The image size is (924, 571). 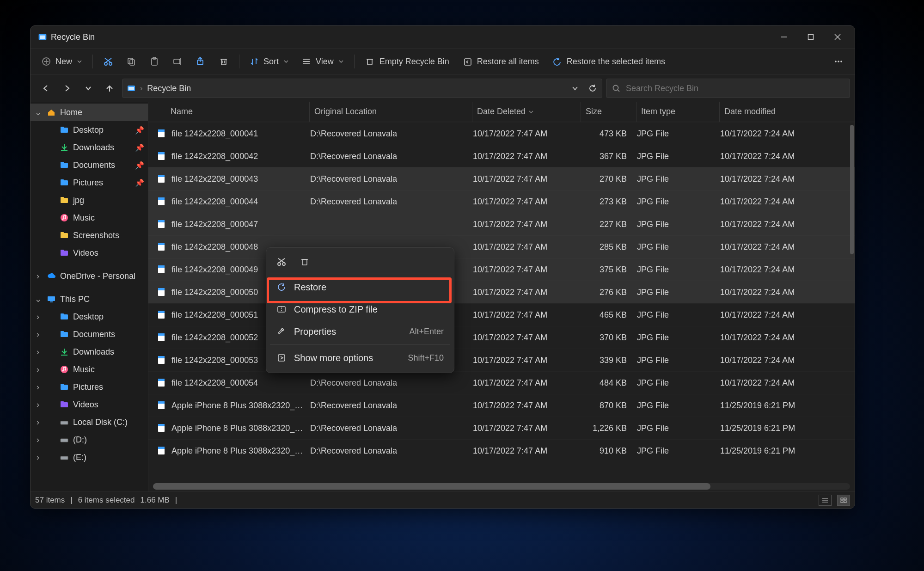 I want to click on rename-button, so click(x=177, y=61).